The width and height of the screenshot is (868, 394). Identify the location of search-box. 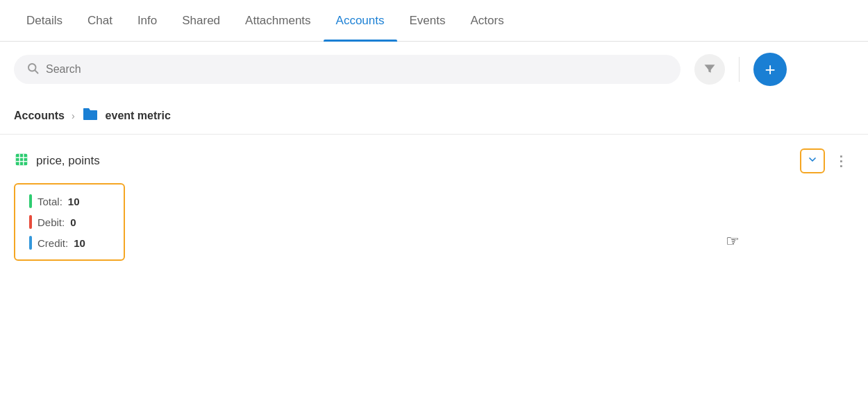
(347, 69).